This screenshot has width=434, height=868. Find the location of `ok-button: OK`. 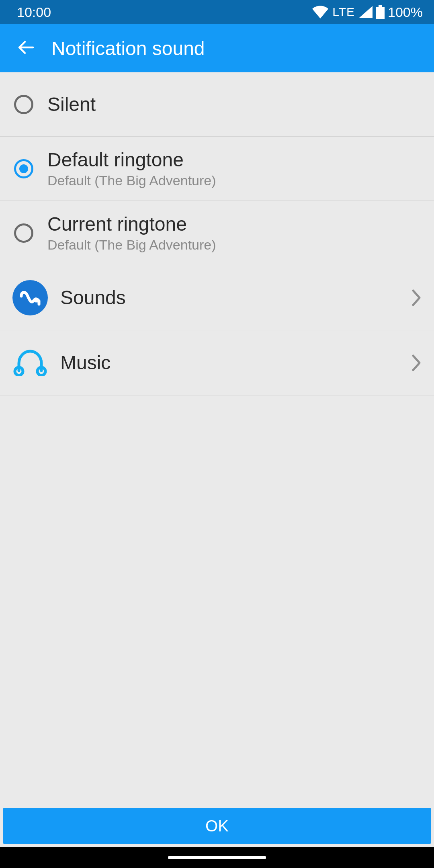

ok-button: OK is located at coordinates (217, 826).